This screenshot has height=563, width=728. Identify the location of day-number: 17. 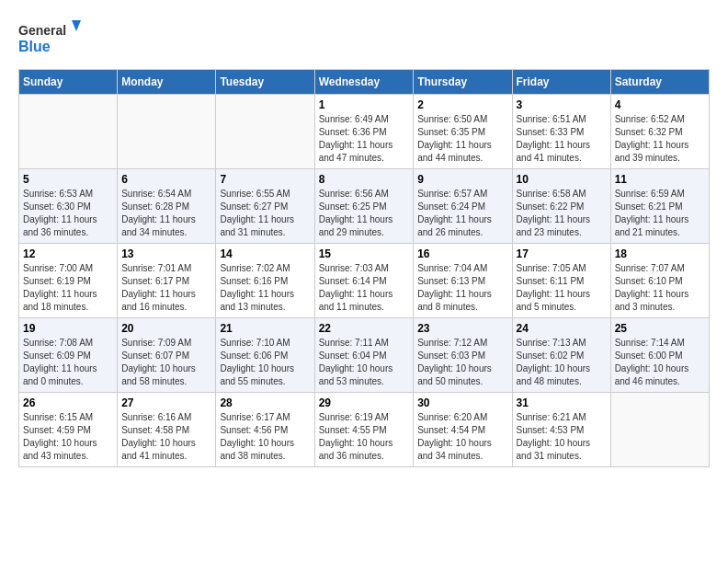
(562, 254).